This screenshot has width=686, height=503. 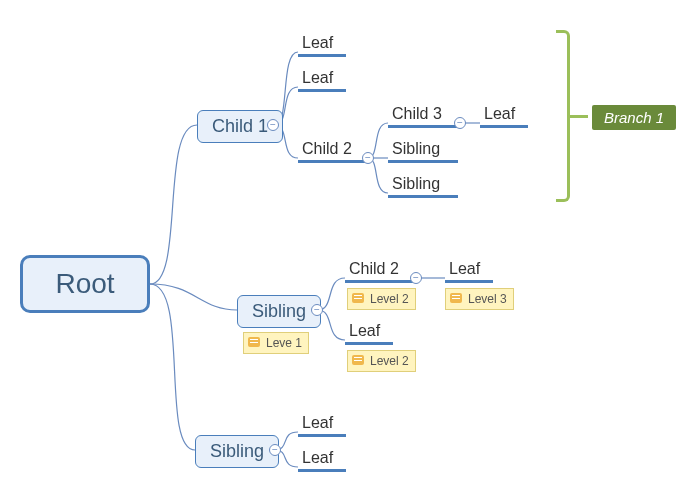 What do you see at coordinates (279, 312) in the screenshot?
I see `sibling-mid-node: Sibling` at bounding box center [279, 312].